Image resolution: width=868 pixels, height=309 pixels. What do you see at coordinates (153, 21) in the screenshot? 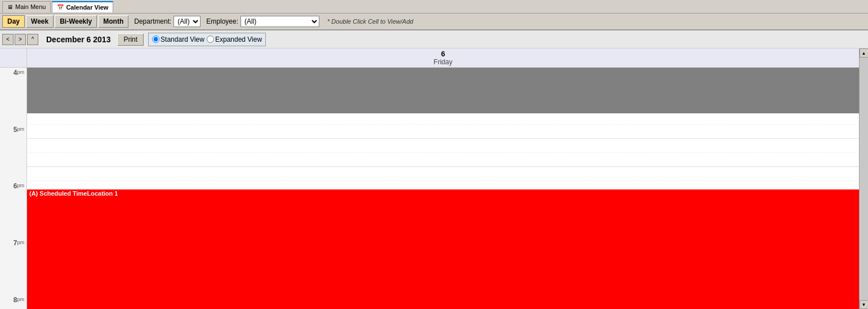
I see `department-label: Department:` at bounding box center [153, 21].